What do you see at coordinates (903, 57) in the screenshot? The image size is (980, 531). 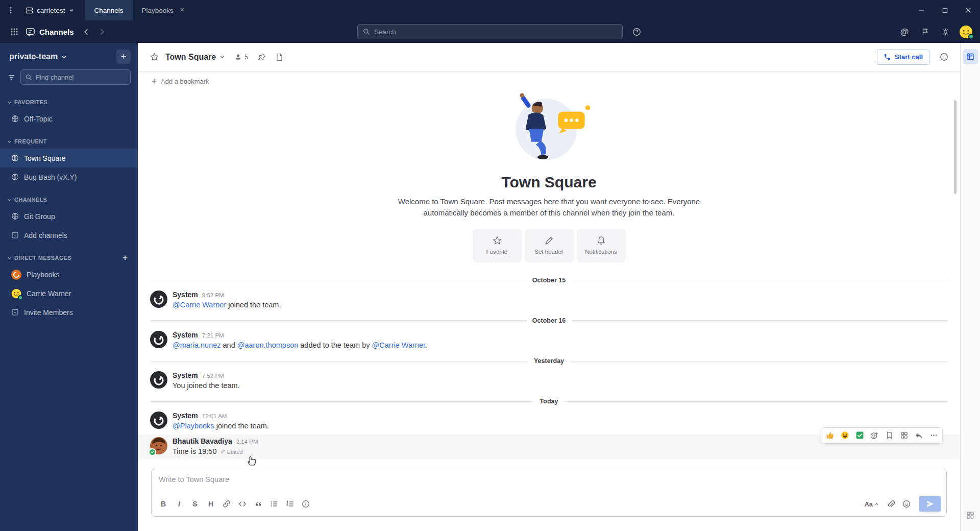 I see `start-call-button: Start call` at bounding box center [903, 57].